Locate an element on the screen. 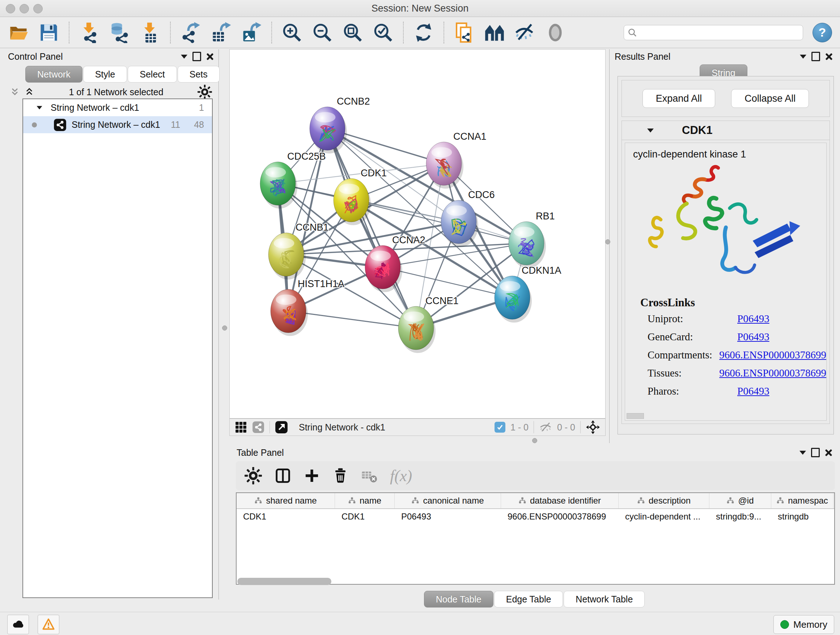 The image size is (840, 635). column-header-shared-name: shared name is located at coordinates (286, 501).